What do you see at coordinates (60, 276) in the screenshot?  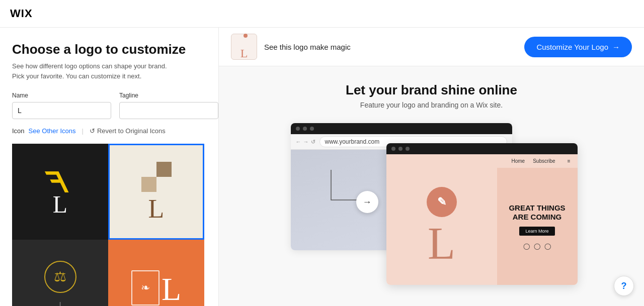 I see `gold-icon: ⚖` at bounding box center [60, 276].